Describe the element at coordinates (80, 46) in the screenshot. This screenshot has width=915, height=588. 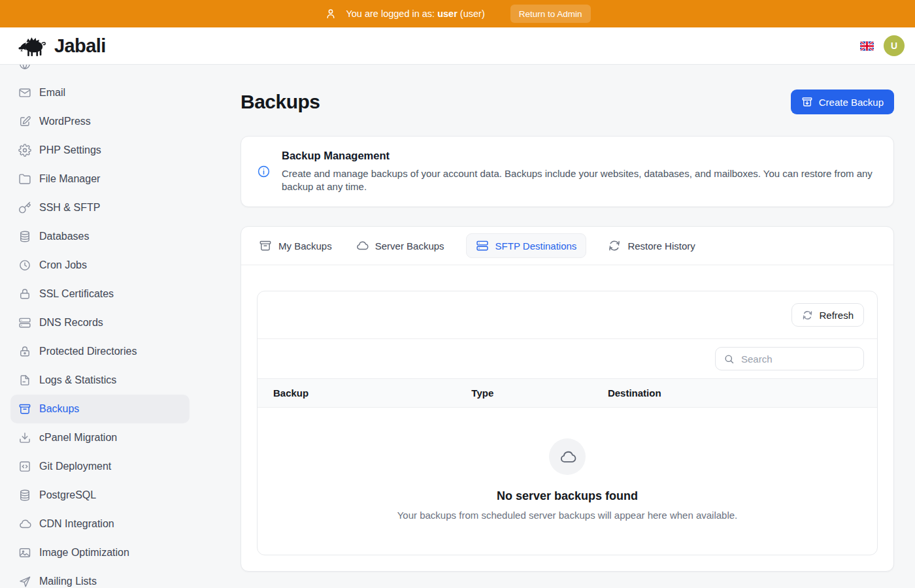
I see `brand-name: Jabali` at that location.